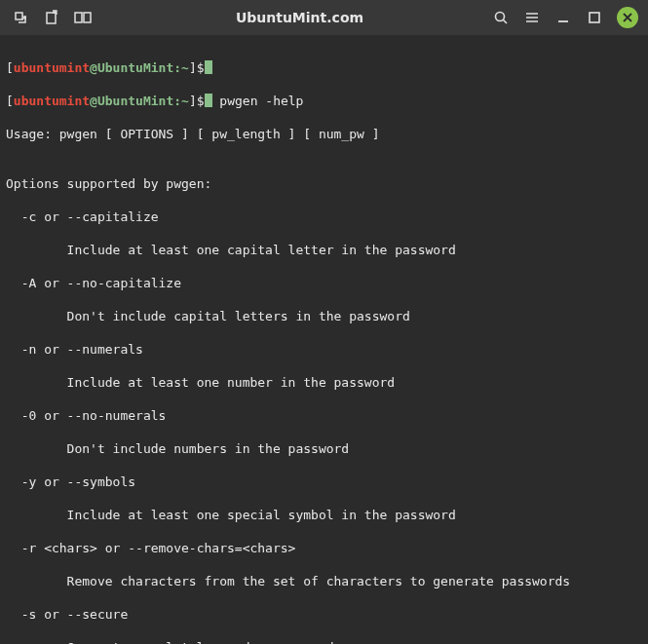 The width and height of the screenshot is (648, 644). What do you see at coordinates (324, 183) in the screenshot?
I see `output-line: Options supported by pwgen:` at bounding box center [324, 183].